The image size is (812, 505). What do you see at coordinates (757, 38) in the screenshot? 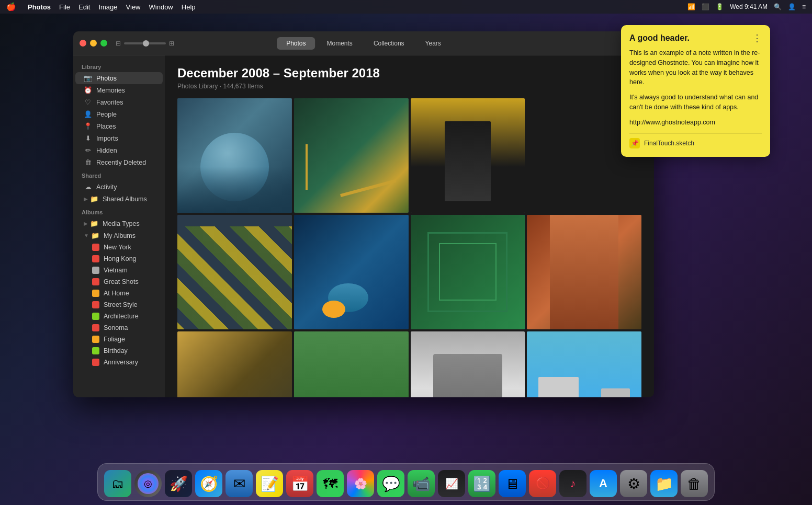
I see `ghostnote-menu-button: ⋮` at bounding box center [757, 38].